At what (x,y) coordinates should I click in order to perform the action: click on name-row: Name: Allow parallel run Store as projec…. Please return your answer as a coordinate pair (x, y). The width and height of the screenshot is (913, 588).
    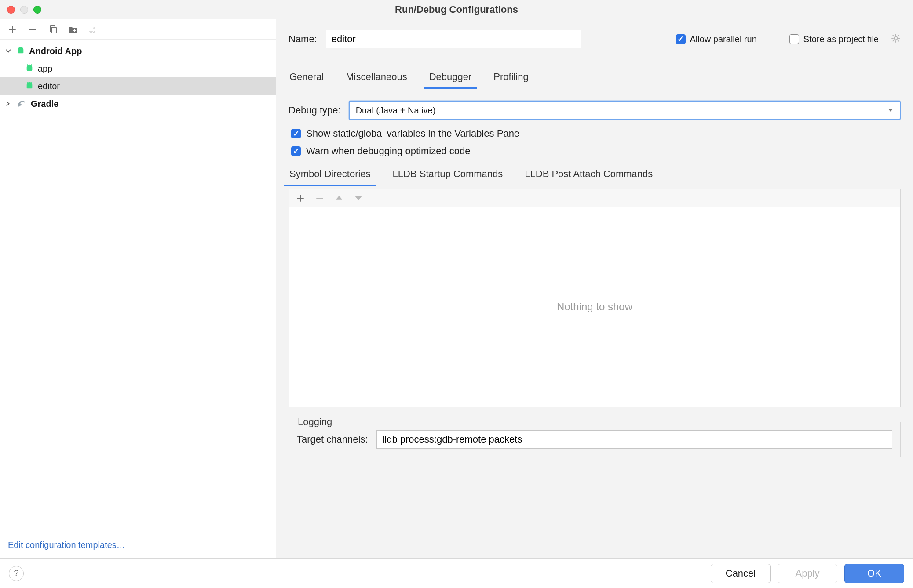
    Looking at the image, I should click on (595, 39).